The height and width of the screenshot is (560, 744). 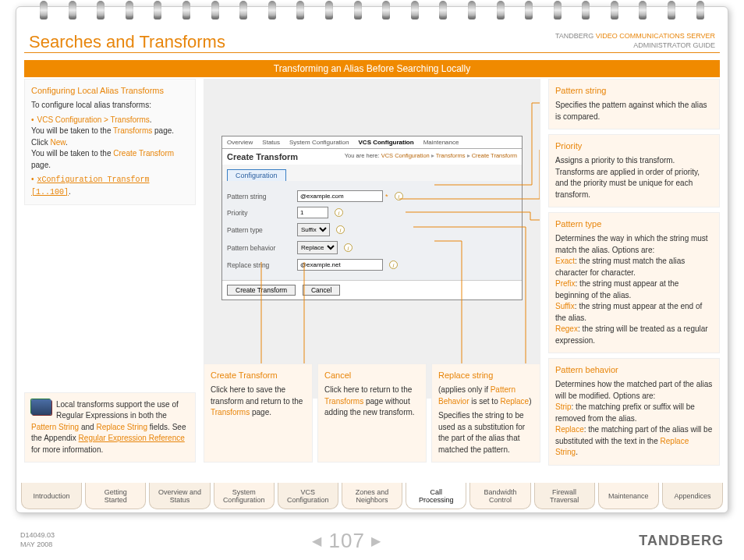 What do you see at coordinates (122, 427) in the screenshot?
I see `replace-string-link: Replace String` at bounding box center [122, 427].